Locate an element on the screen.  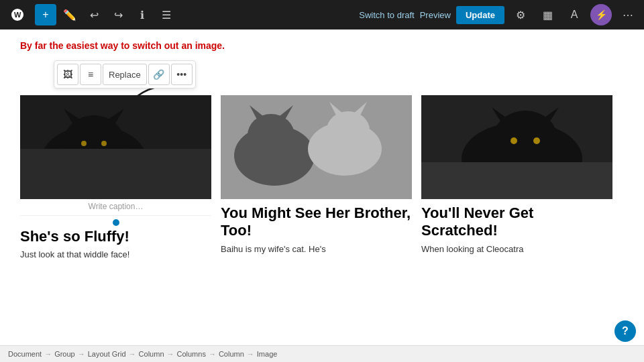
grid-icon: ▦ is located at coordinates (547, 15).